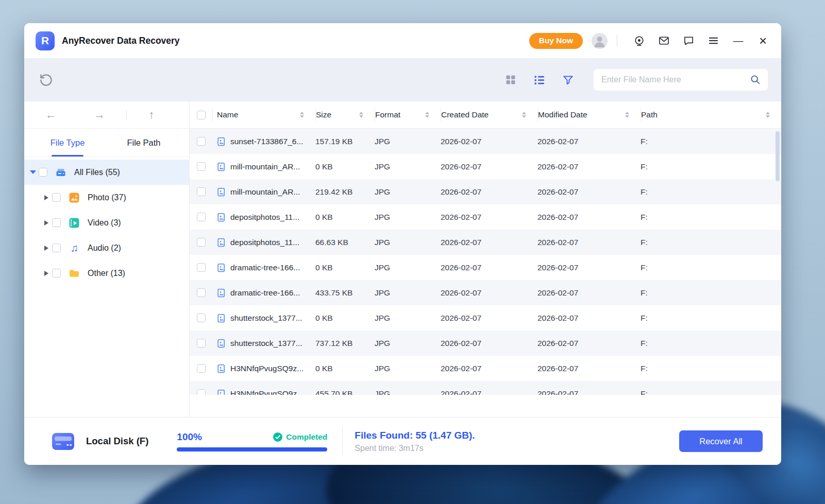  I want to click on tab-file-type: File Type, so click(68, 143).